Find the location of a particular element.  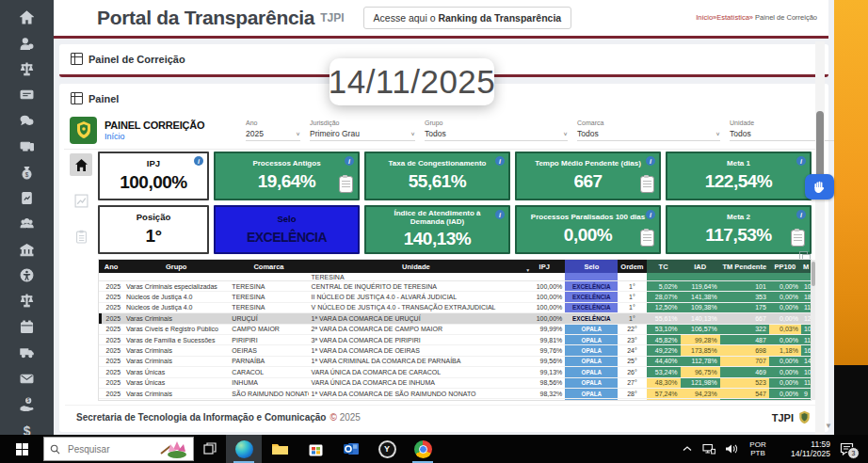

money-bag-icon: $ is located at coordinates (26, 171).